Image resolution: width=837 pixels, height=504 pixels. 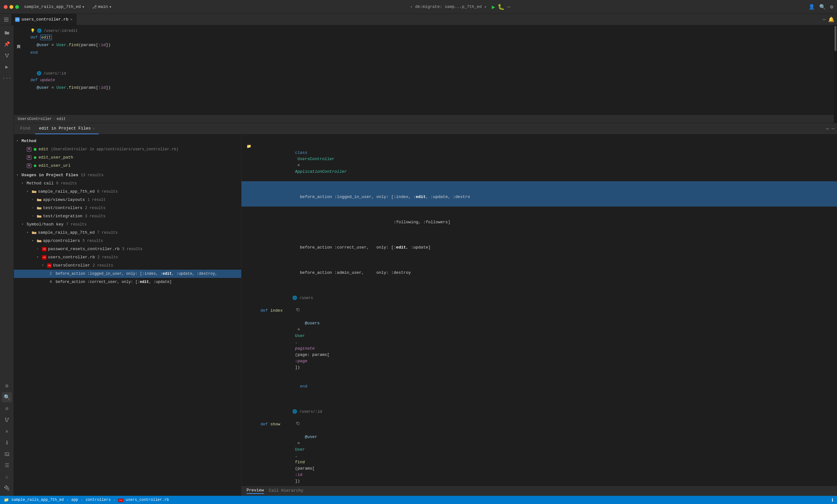 What do you see at coordinates (128, 175) in the screenshot?
I see `section-usages: ▾ Usages in Project Files 13 results` at bounding box center [128, 175].